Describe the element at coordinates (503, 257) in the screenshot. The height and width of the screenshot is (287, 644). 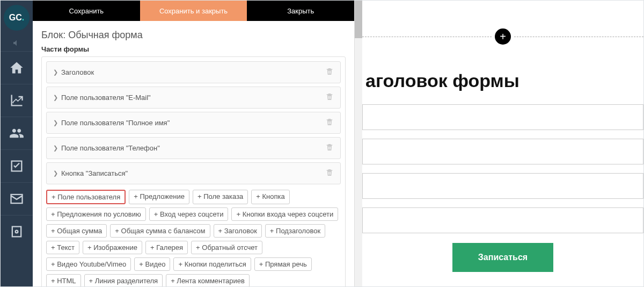
I see `submit-button: Записаться` at that location.